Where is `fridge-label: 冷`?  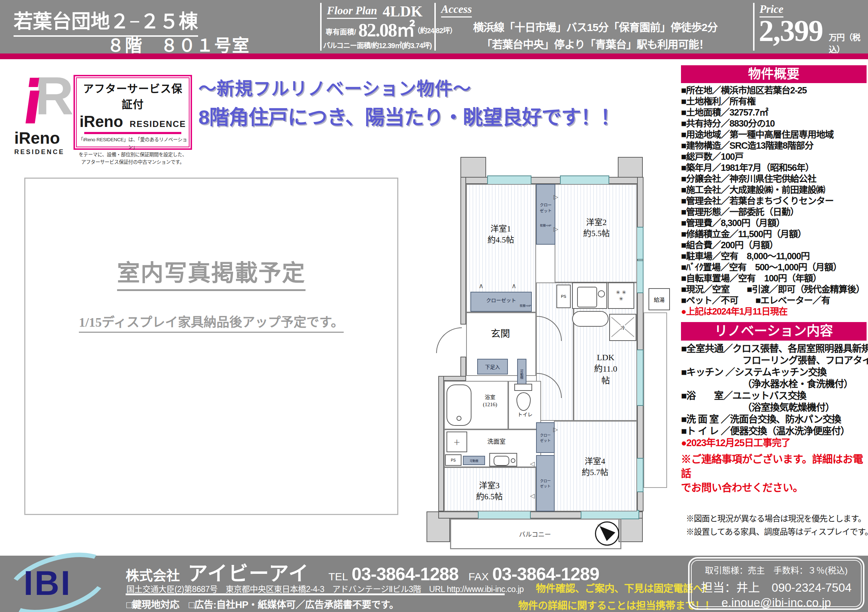 fridge-label: 冷 is located at coordinates (623, 328).